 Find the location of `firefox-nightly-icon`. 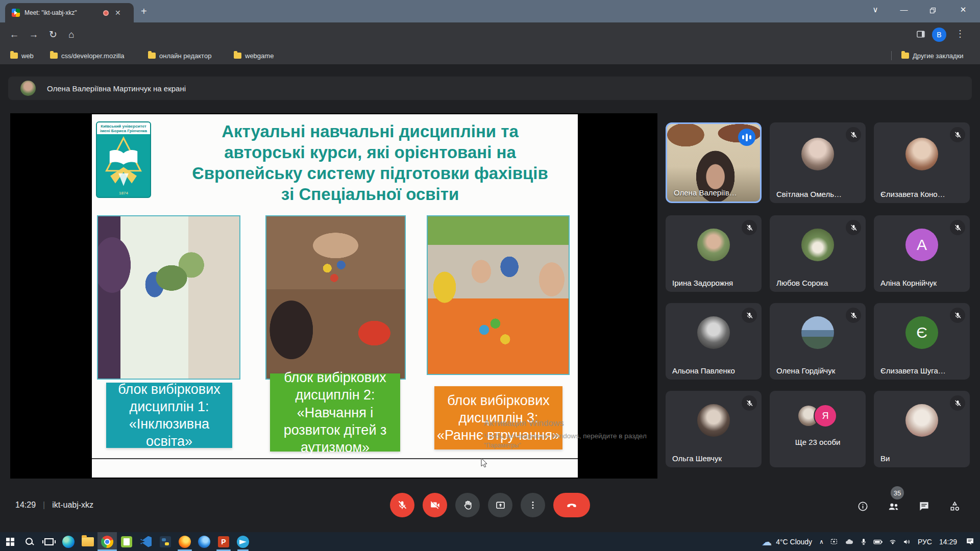

firefox-nightly-icon is located at coordinates (204, 542).